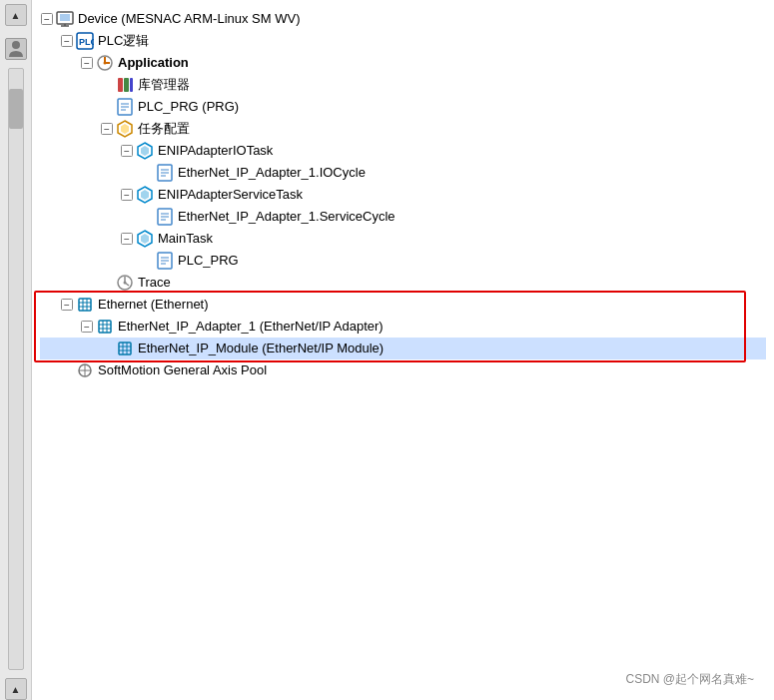  Describe the element at coordinates (125, 85) in the screenshot. I see `lib-icon` at that location.